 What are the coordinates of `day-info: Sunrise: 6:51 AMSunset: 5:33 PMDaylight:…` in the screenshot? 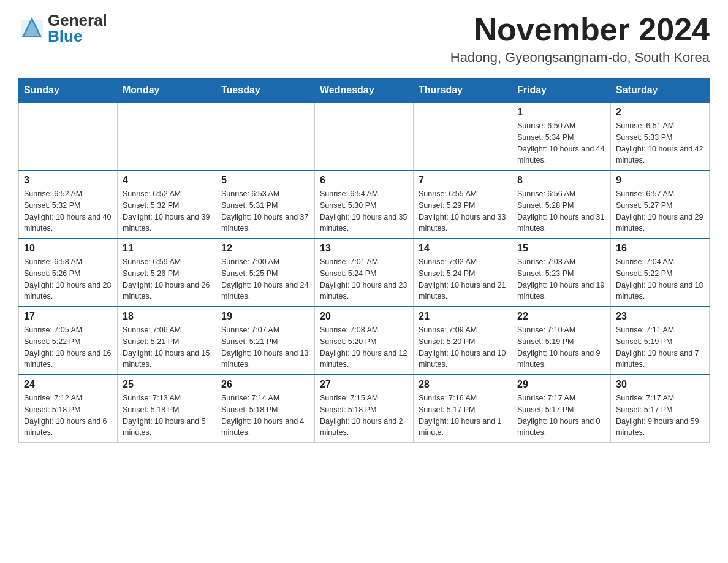 It's located at (660, 144).